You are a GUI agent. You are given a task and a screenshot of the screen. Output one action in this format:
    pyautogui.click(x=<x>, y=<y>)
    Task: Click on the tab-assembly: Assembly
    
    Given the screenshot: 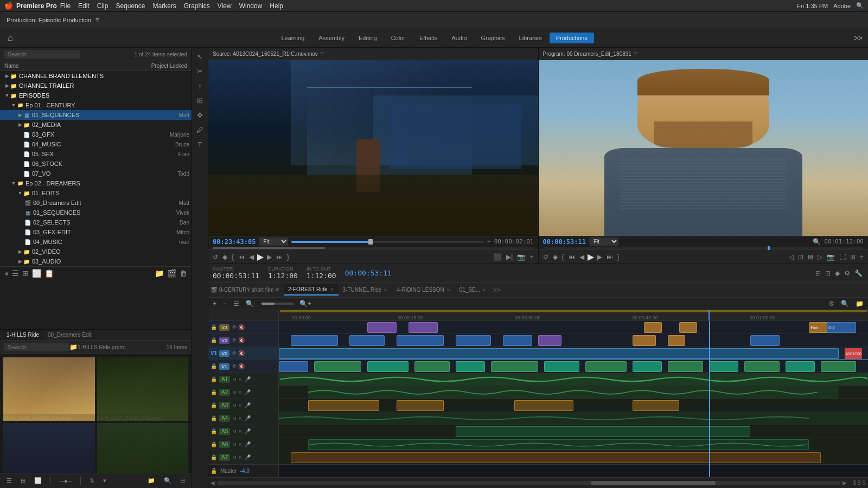 What is the action you would take?
    pyautogui.click(x=331, y=38)
    